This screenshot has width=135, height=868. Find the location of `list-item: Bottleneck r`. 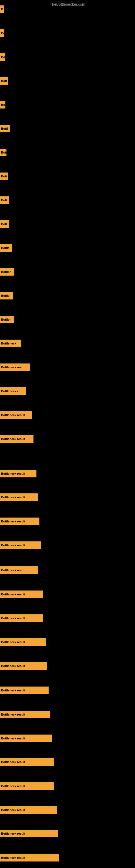

list-item: Bottleneck r is located at coordinates (13, 391).